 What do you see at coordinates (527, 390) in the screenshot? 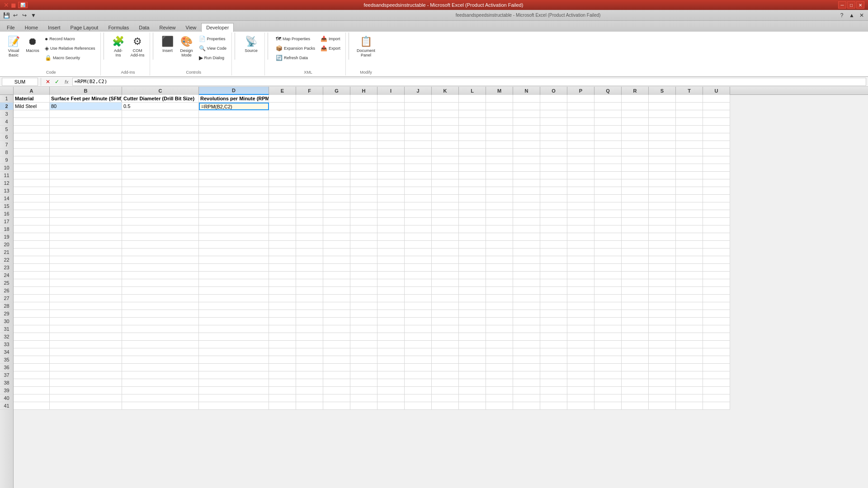
I see `cell-n39` at bounding box center [527, 390].